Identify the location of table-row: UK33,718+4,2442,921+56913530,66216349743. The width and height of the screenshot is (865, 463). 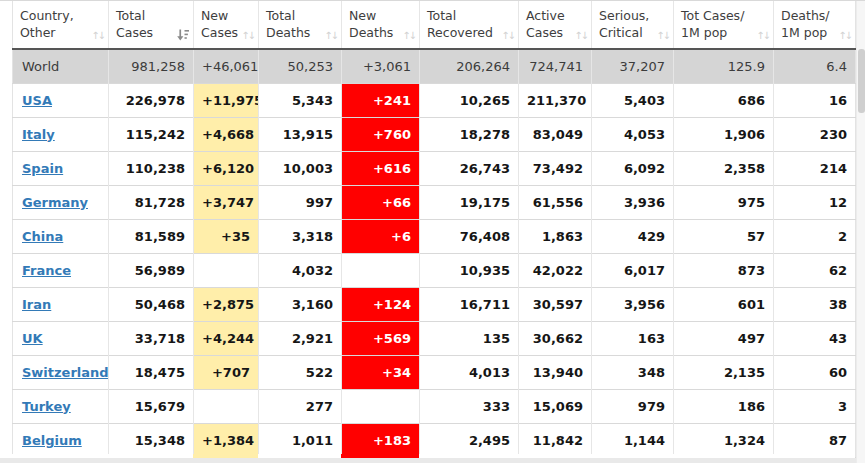
(434, 338).